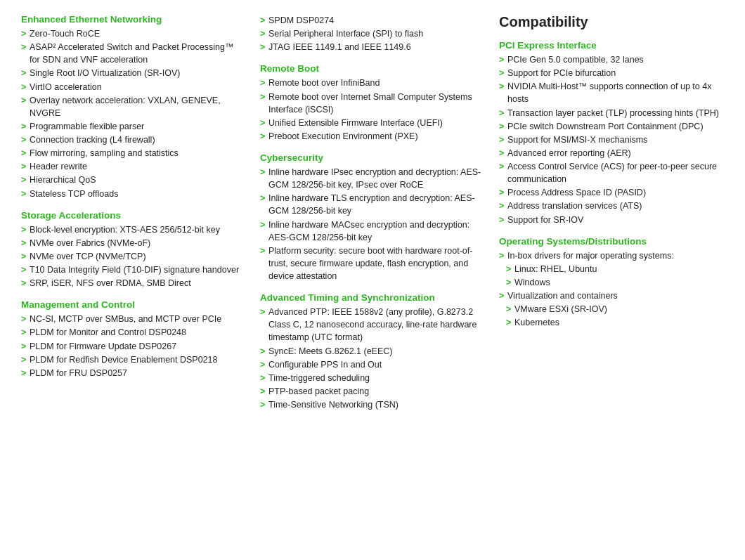 Image resolution: width=745 pixels, height=560 pixels. Describe the element at coordinates (611, 126) in the screenshot. I see `list-item: PCIe switch Downstream Port Containment …` at that location.